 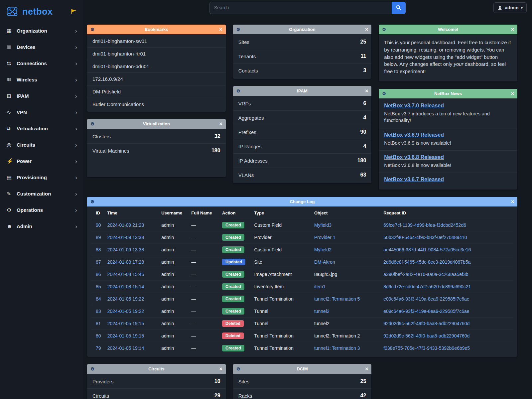 I want to click on sidebar-item-power: ⚡ Power ›, so click(x=42, y=161).